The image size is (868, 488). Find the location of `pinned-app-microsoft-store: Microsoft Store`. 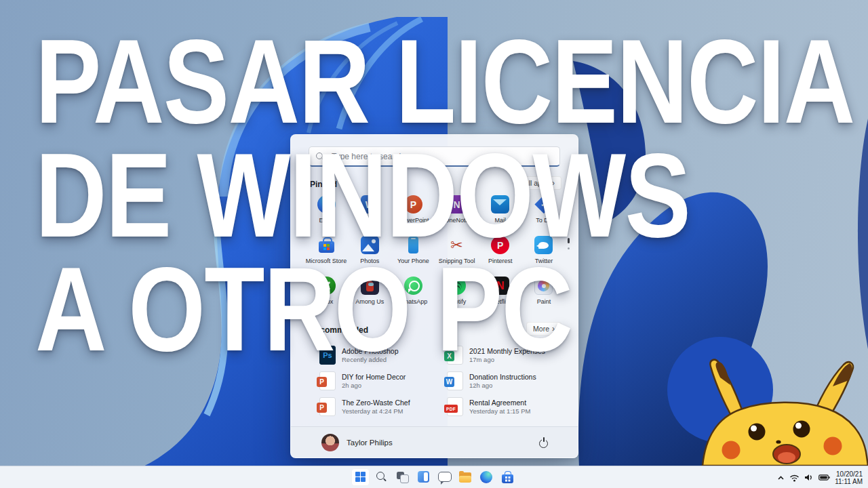

pinned-app-microsoft-store: Microsoft Store is located at coordinates (326, 254).